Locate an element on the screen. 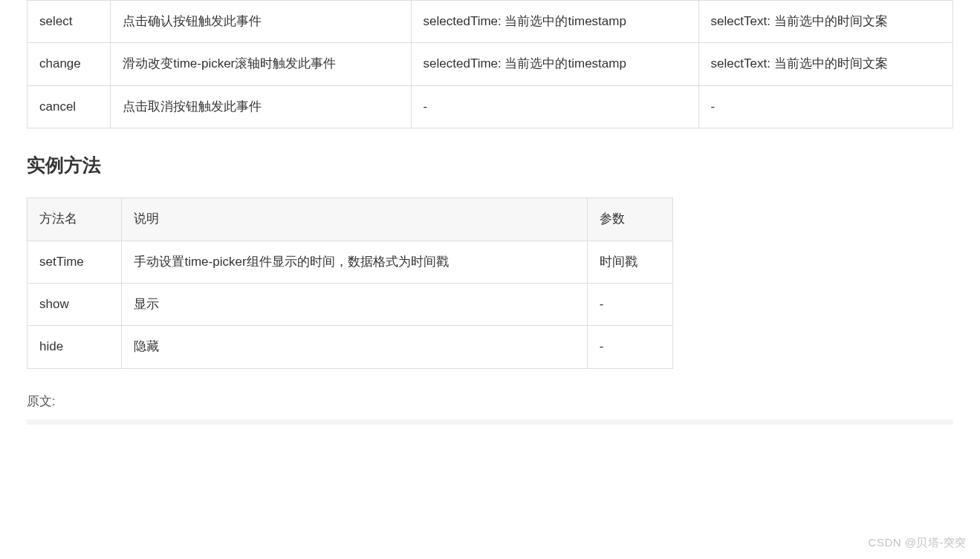  methods-header-name: 方法名 is located at coordinates (74, 220).